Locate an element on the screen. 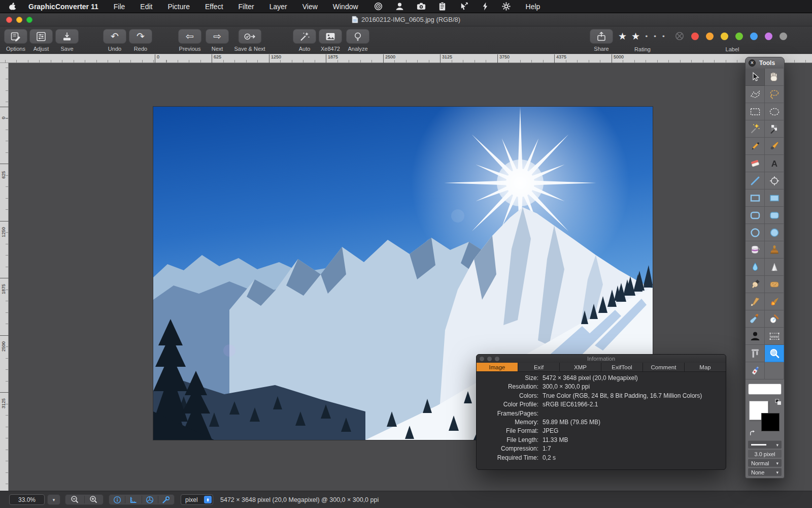  tool-rectangle is located at coordinates (755, 198).